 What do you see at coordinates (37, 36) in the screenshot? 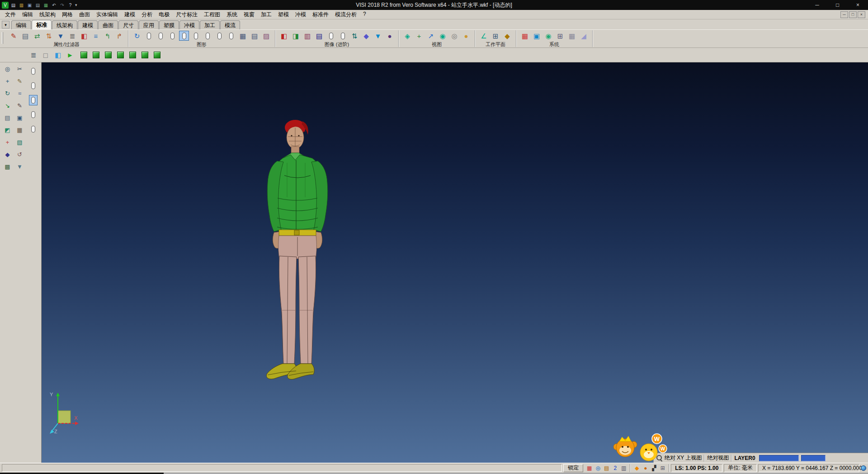
I see `copy-attributes-icon: ⇄` at bounding box center [37, 36].